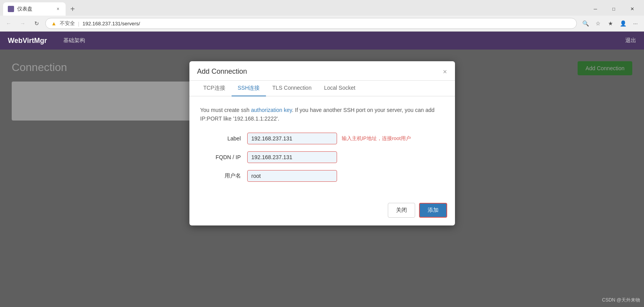 The image size is (644, 307). What do you see at coordinates (54, 23) in the screenshot?
I see `security-warning-icon: ▲` at bounding box center [54, 23].